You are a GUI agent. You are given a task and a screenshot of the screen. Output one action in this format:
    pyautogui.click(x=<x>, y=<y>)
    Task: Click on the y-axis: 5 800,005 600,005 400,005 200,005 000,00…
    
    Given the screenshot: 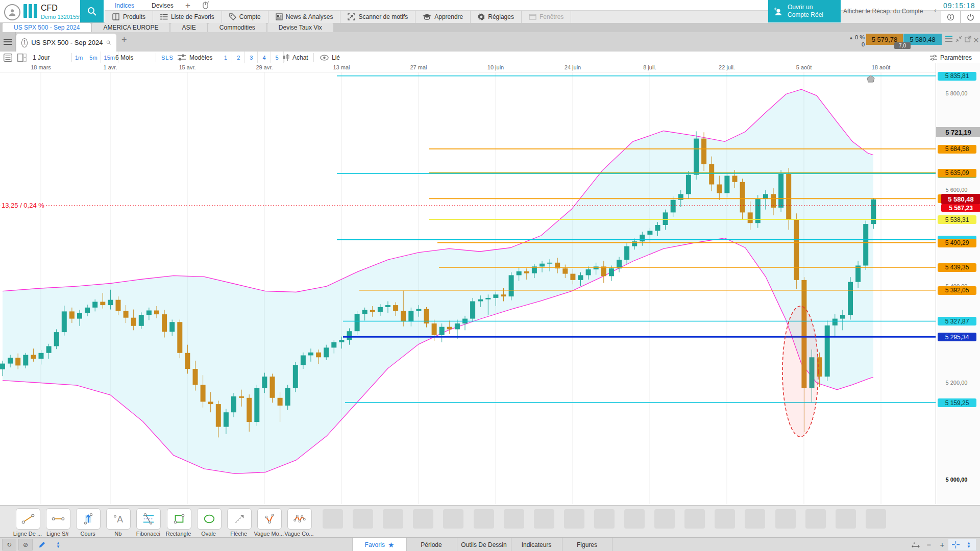 What is the action you would take?
    pyautogui.click(x=958, y=284)
    